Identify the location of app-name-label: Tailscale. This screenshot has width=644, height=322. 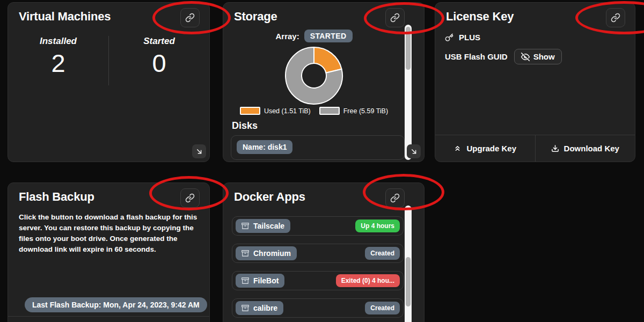
(269, 226).